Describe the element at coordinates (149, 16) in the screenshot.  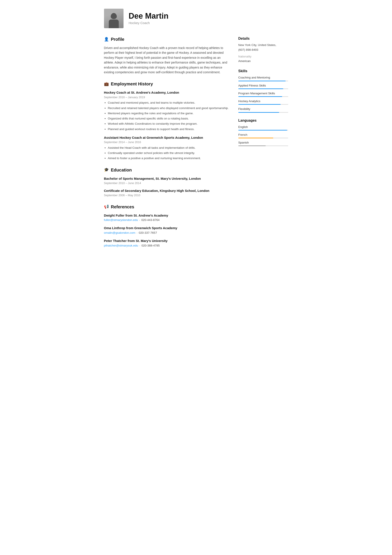
I see `candidate-name: Dee Martin` at that location.